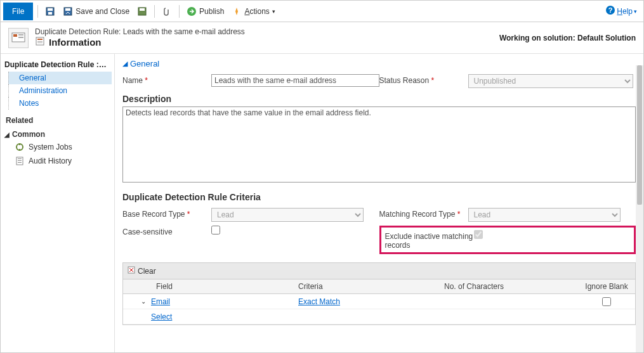 The height and width of the screenshot is (353, 644). What do you see at coordinates (167, 80) in the screenshot?
I see `name-label: Name` at bounding box center [167, 80].